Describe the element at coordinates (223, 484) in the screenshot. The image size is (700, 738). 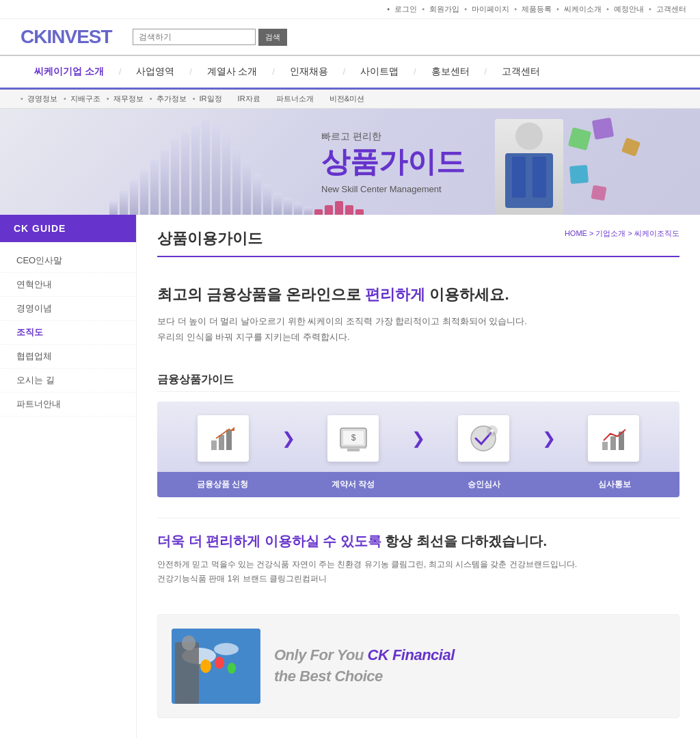
I see `process-label-1: 금융상품 신청` at that location.